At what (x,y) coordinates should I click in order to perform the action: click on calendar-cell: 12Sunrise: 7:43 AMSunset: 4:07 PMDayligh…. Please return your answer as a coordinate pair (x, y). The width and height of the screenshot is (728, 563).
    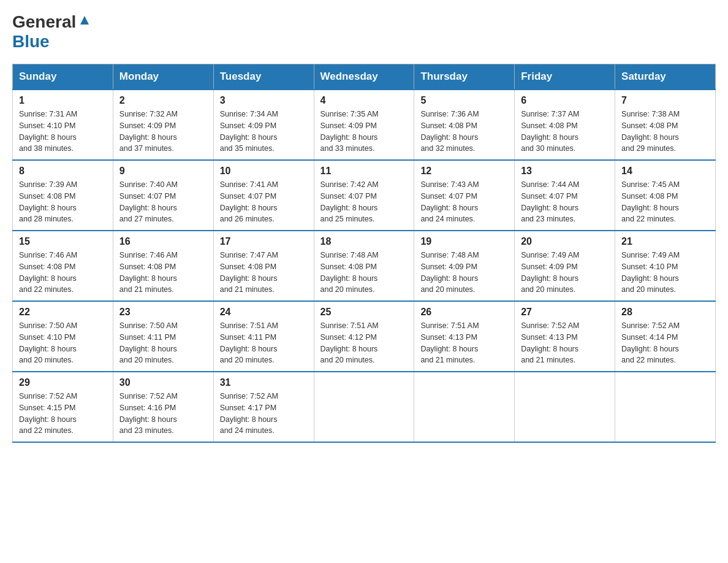
    Looking at the image, I should click on (464, 195).